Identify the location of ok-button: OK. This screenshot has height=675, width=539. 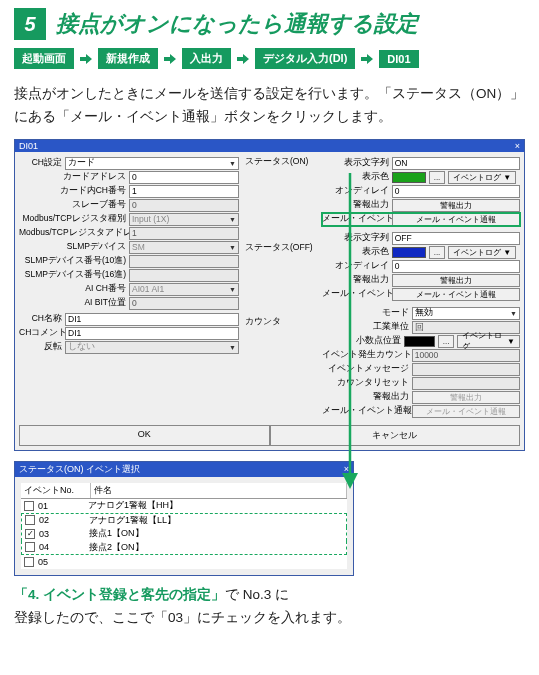
(144, 436).